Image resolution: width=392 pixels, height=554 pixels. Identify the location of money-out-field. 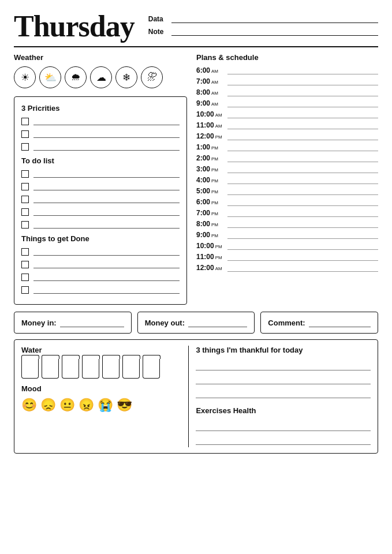
(218, 323).